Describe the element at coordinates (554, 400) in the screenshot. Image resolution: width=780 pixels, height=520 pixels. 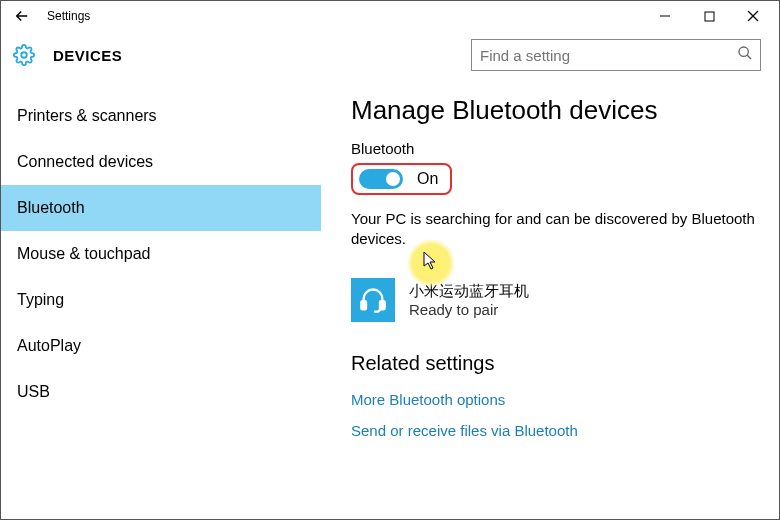
I see `link-more-options: More Bluetooth options` at that location.